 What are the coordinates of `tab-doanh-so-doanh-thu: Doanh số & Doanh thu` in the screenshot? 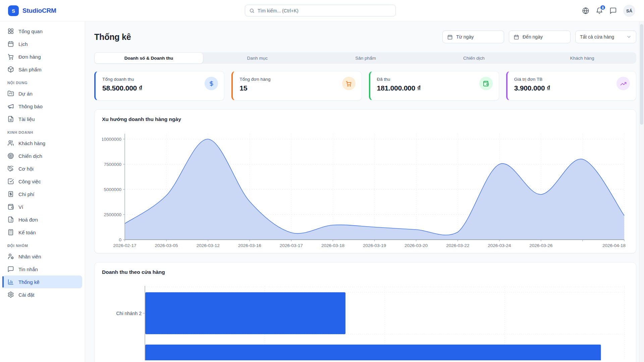 It's located at (149, 58).